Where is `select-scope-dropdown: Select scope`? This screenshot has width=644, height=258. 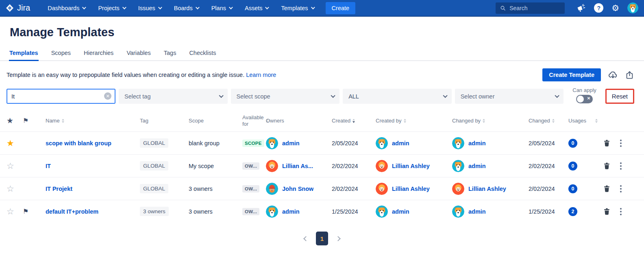
select-scope-dropdown: Select scope is located at coordinates (285, 96).